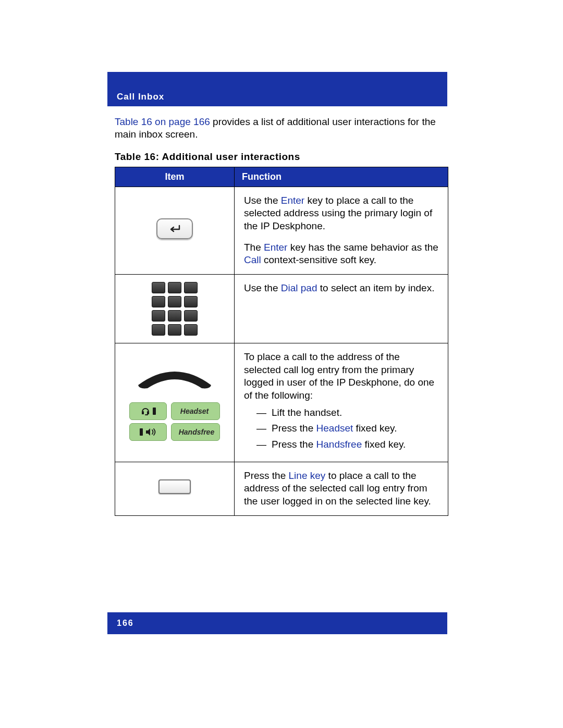  What do you see at coordinates (175, 230) in the screenshot?
I see `item-cell-enter` at bounding box center [175, 230].